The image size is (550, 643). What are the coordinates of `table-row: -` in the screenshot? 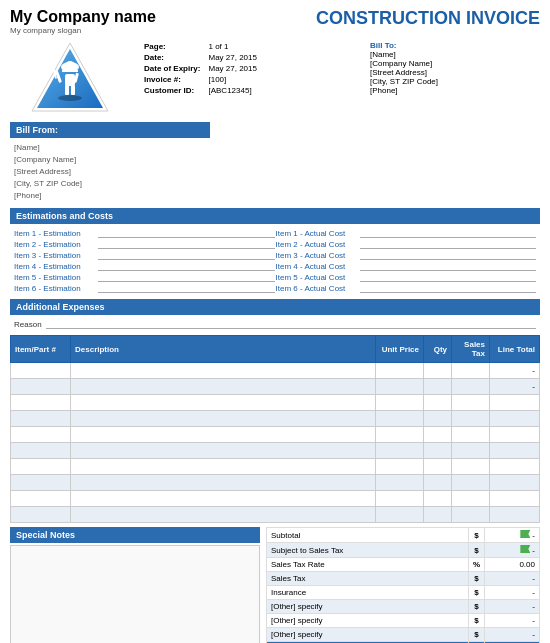 It's located at (276, 387).